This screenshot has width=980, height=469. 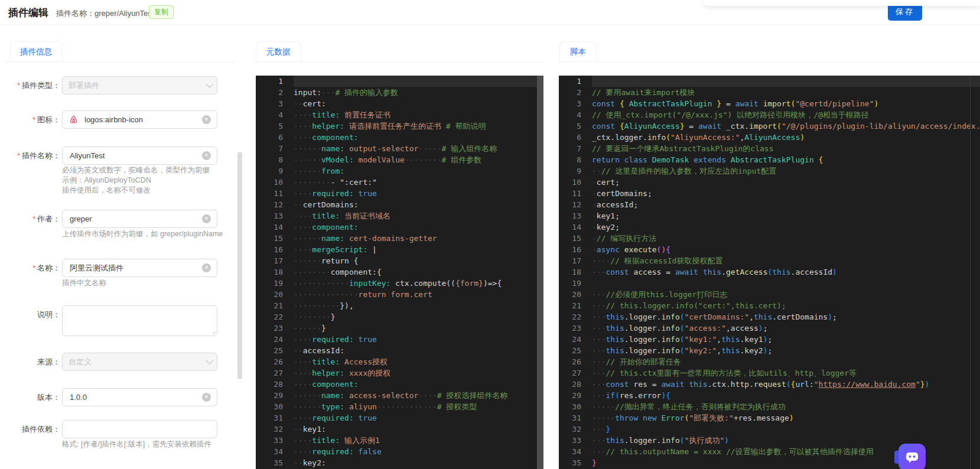 I want to click on top-right-floating-bar, so click(x=841, y=3).